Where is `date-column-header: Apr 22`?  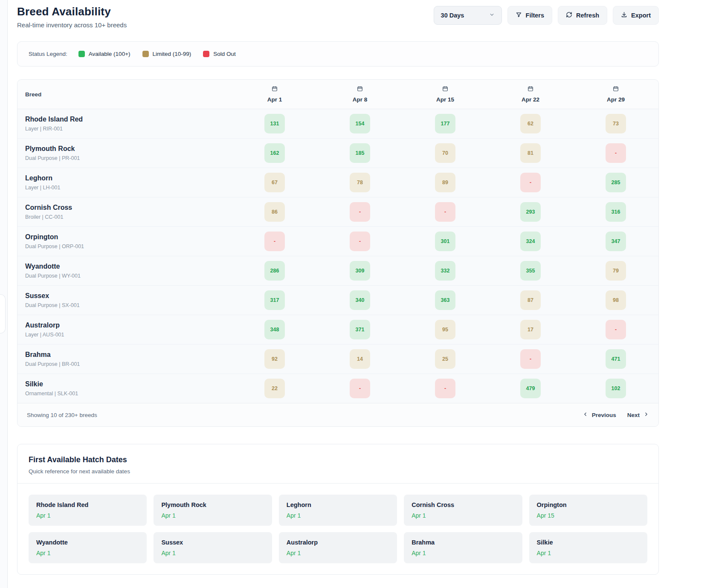 date-column-header: Apr 22 is located at coordinates (530, 94).